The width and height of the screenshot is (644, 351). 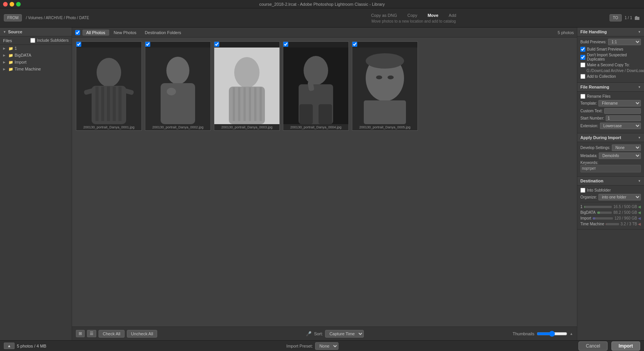 What do you see at coordinates (13, 18) in the screenshot?
I see `from-button: FROM` at bounding box center [13, 18].